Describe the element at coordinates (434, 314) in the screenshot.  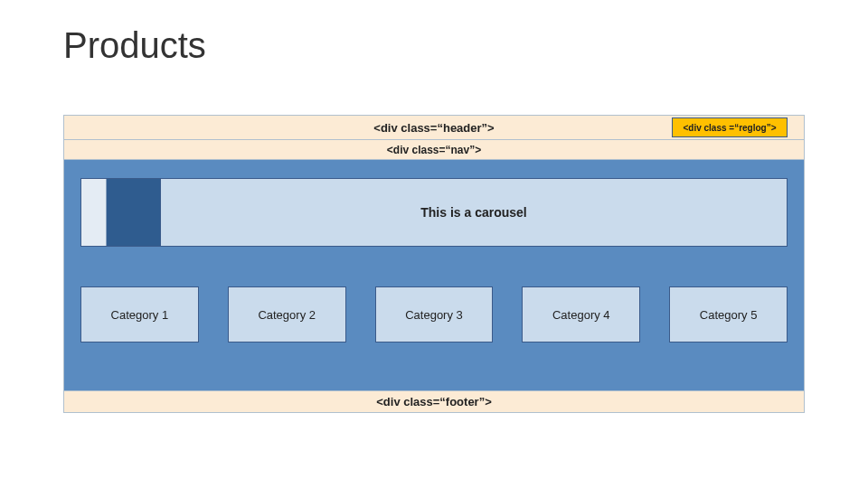
I see `category-box-3: Category 3` at that location.